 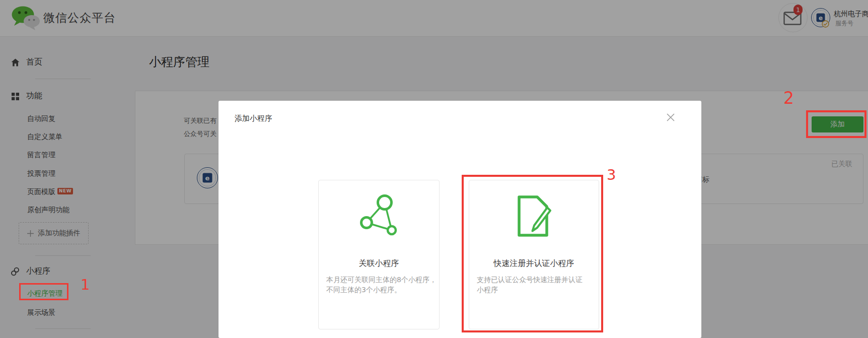 I want to click on close-icon, so click(x=671, y=118).